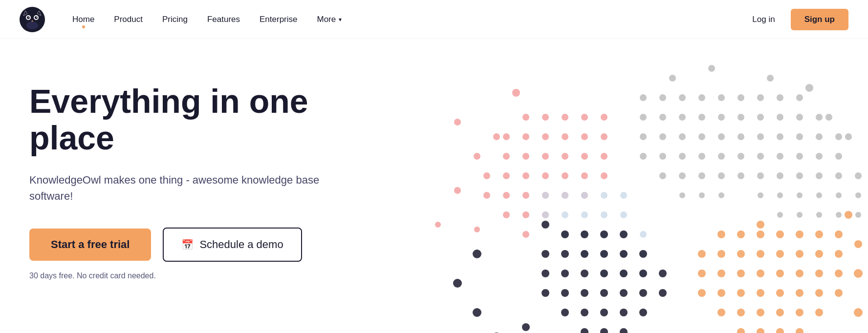  What do you see at coordinates (176, 188) in the screenshot?
I see `hero-subtitle: KnowledgeOwl makes one thing - awesome k…` at bounding box center [176, 188].